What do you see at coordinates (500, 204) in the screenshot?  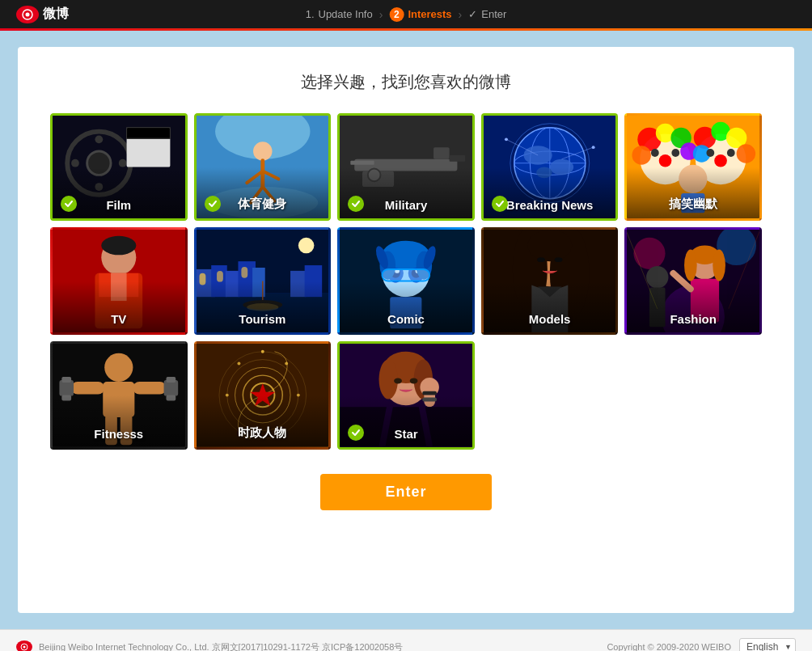 I see `breaking-check` at bounding box center [500, 204].